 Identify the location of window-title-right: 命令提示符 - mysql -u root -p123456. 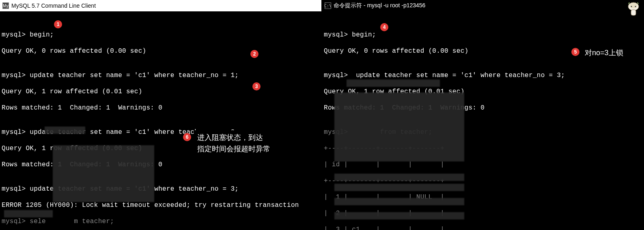
(379, 6).